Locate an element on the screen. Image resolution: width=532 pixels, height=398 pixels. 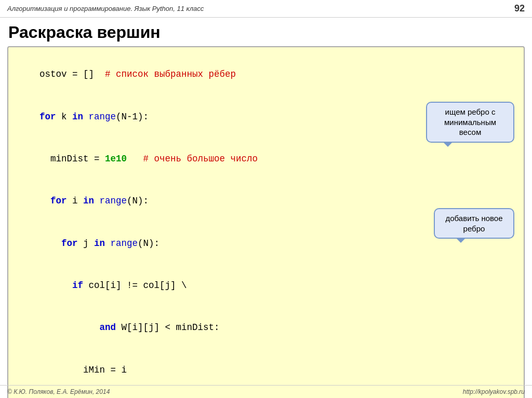
header-title: Алгоритмизация и программирование. Язык … is located at coordinates (105, 8).